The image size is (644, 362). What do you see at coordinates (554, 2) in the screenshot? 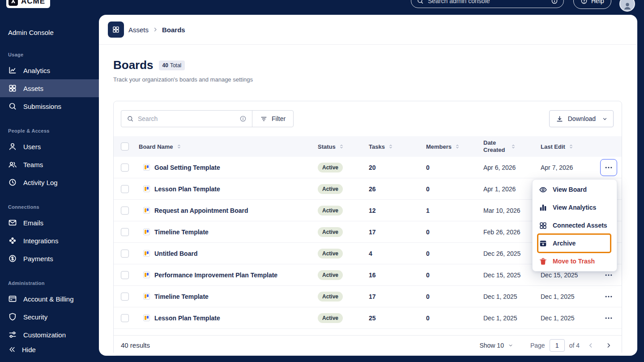
I see `info-icon` at bounding box center [554, 2].